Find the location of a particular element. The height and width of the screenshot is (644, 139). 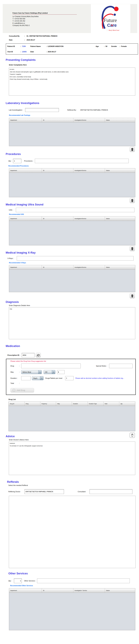

diagnosis-label: Enter Diagnosis Details Here is located at coordinates (74, 306).